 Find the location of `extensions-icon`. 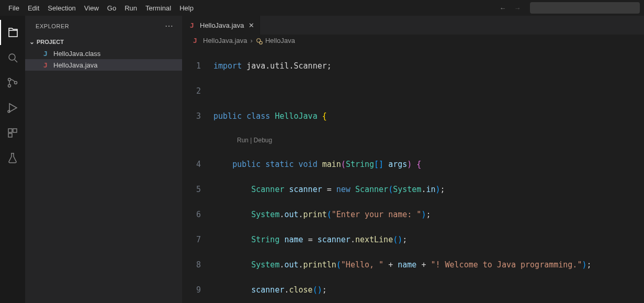

extensions-icon is located at coordinates (13, 133).